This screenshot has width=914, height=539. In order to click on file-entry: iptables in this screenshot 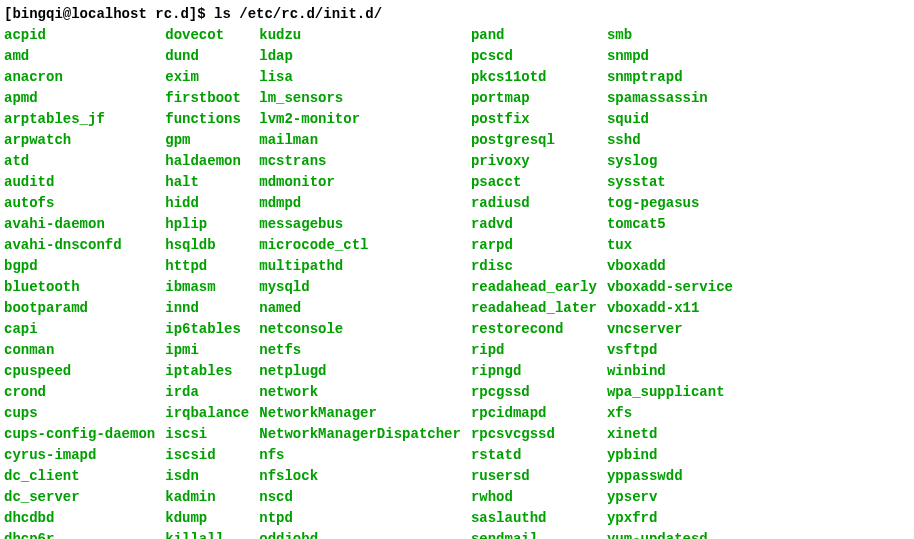, I will do `click(207, 372)`.